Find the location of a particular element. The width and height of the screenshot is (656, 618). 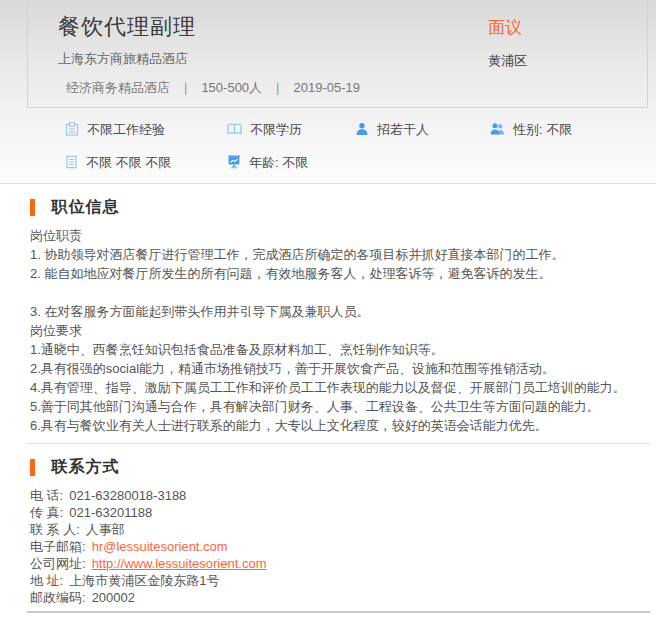

section-header-contact: 联系方式 is located at coordinates (74, 466).